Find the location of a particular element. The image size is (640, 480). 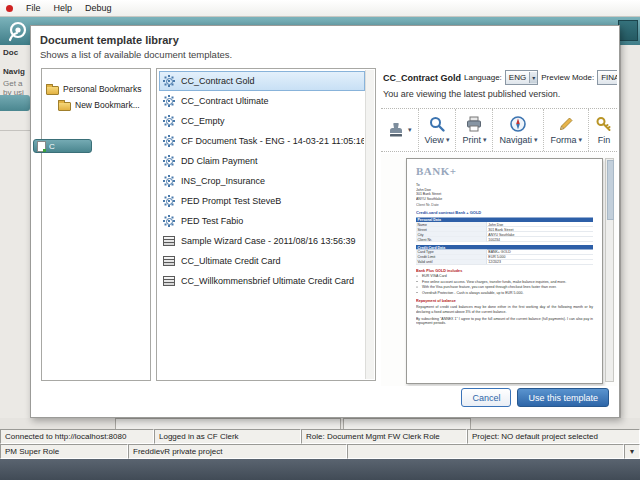

template-label: CC_Empty is located at coordinates (203, 121).